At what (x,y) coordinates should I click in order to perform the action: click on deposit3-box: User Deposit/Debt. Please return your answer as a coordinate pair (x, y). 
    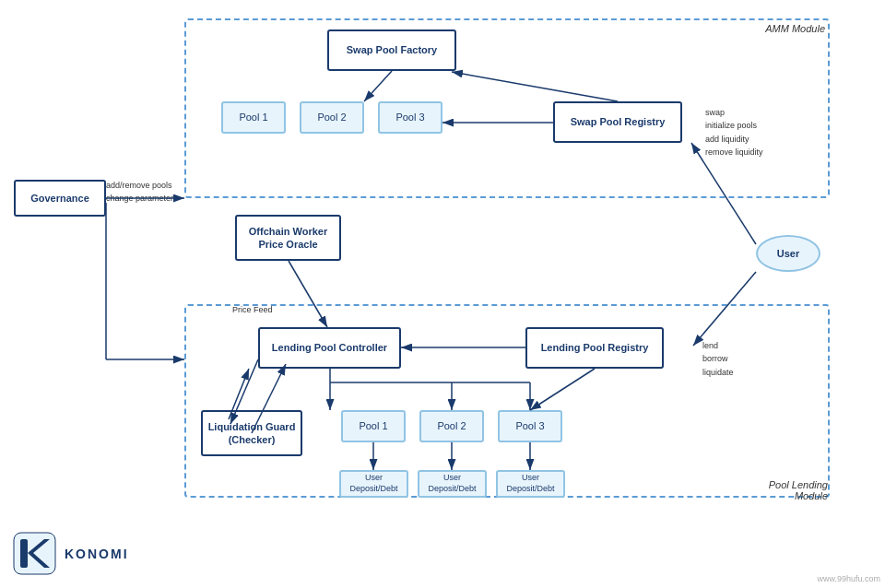
    Looking at the image, I should click on (531, 484).